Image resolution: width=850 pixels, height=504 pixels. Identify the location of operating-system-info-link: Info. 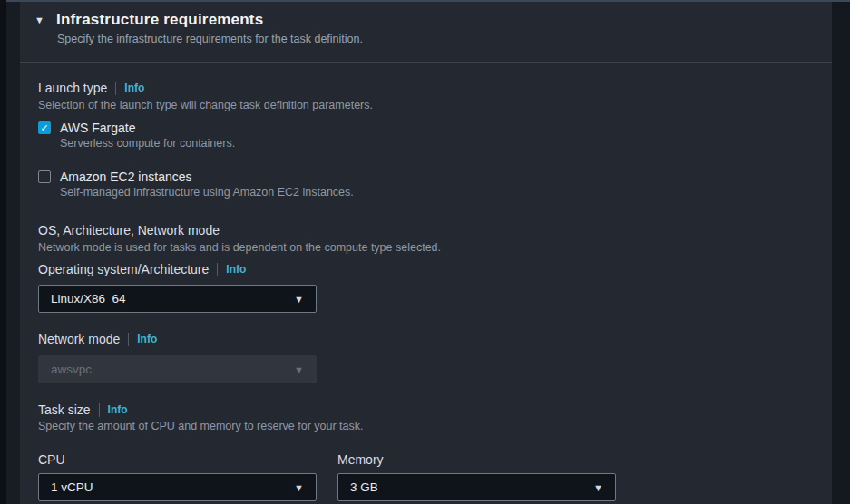
(231, 270).